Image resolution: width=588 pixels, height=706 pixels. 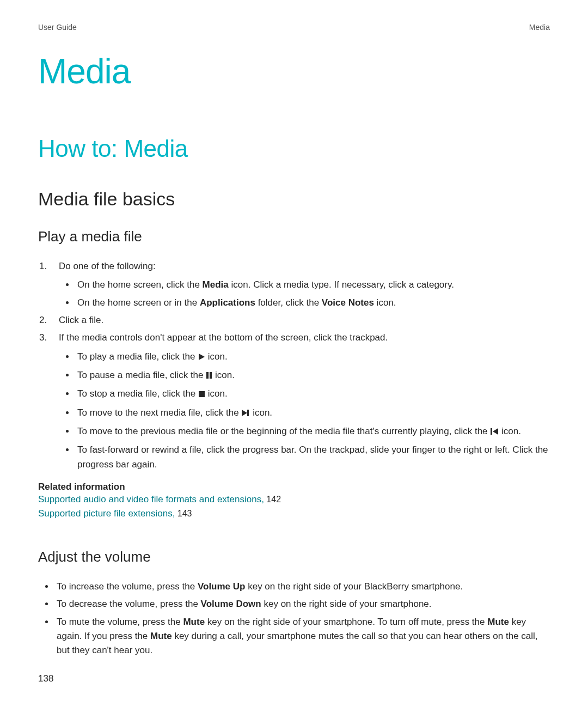 I want to click on step-1-options: On the home screen, click the Media icon…, so click(x=304, y=294).